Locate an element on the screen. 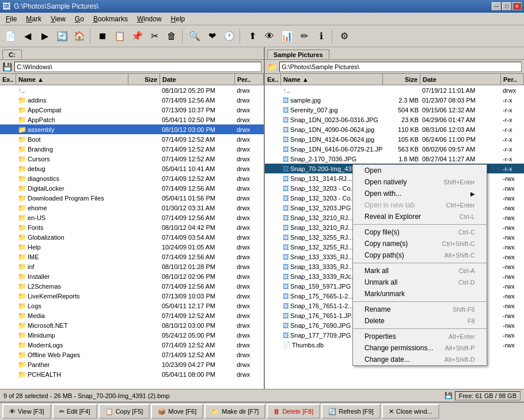 Image resolution: width=524 pixels, height=420 pixels. list-item: 📁DigitalLocker 07/14/09 12:56 AM drwx is located at coordinates (132, 188).